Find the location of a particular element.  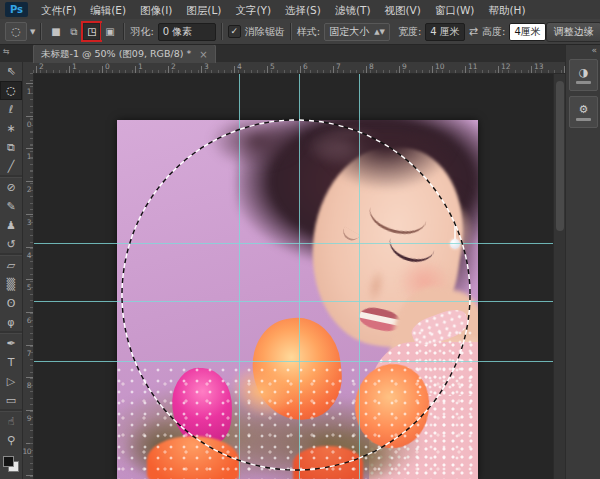

ruler-label: 10 is located at coordinates (440, 66).